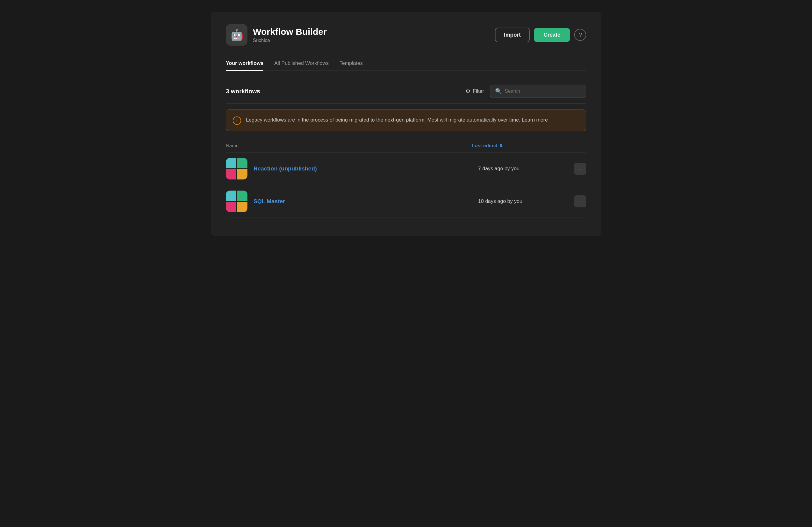 The image size is (812, 527). I want to click on tab-your-workflows: Your workflows, so click(245, 64).